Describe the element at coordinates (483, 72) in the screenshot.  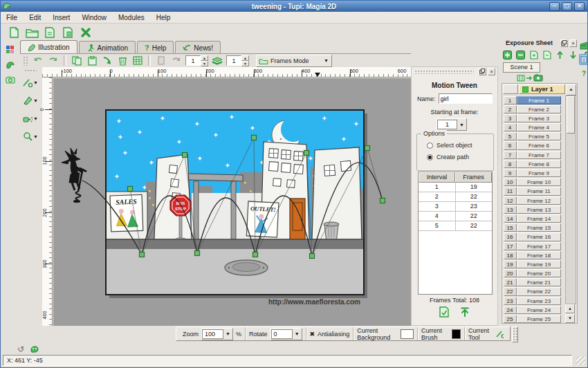
I see `float-panel-button` at that location.